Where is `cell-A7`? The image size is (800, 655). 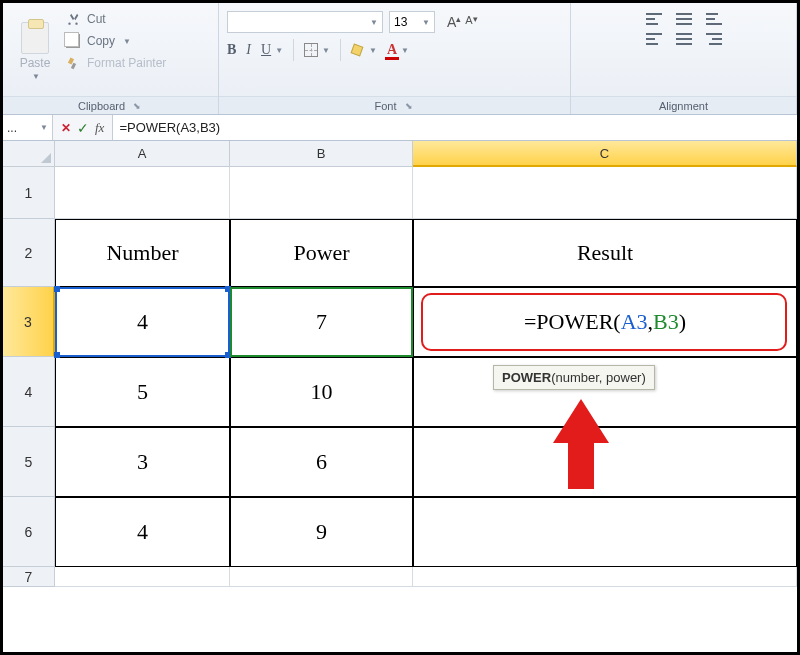
cell-A7 is located at coordinates (142, 577).